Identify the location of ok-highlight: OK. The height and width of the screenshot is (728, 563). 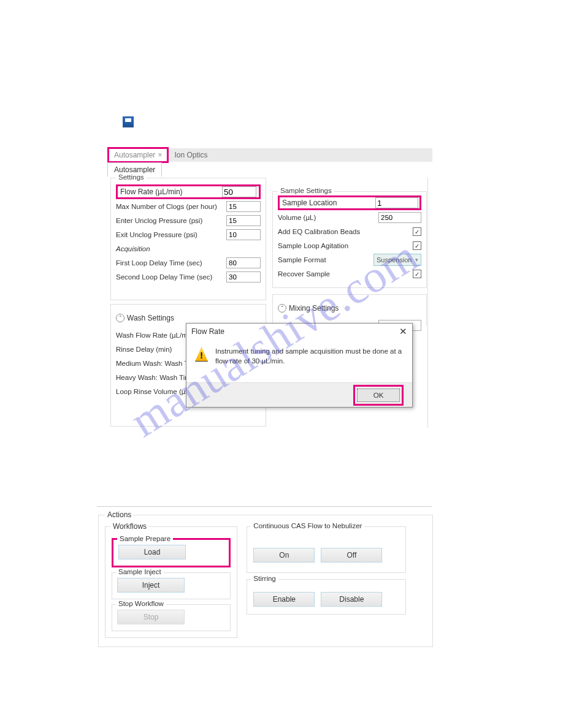
(378, 395).